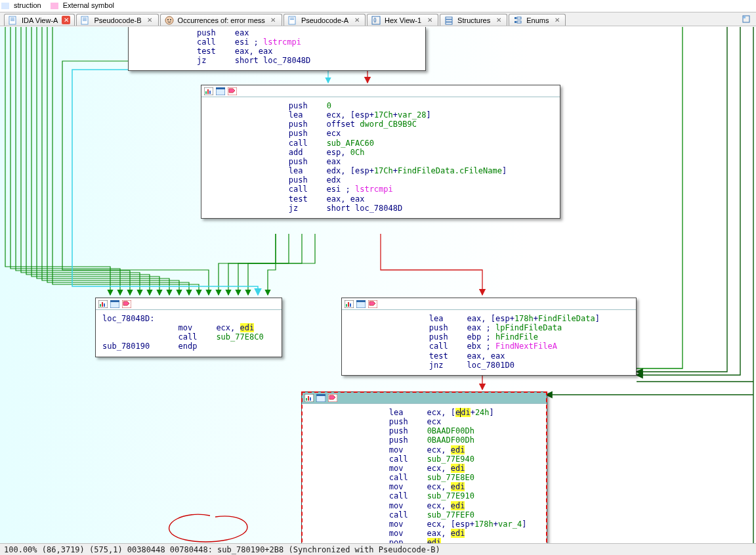  I want to click on tab-hex-view: 0 Hex View-1 ✕, so click(403, 20).